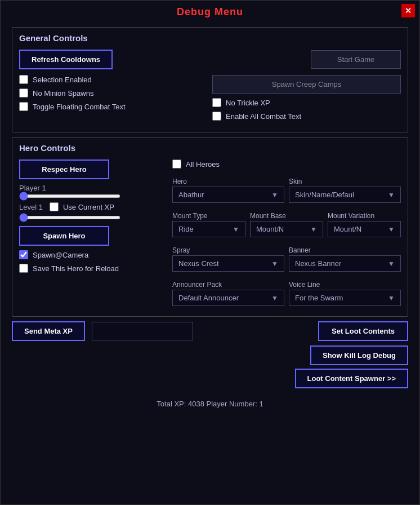 The height and width of the screenshot is (505, 420). I want to click on spray-container: Spray Nexus Crest ▼, so click(229, 259).